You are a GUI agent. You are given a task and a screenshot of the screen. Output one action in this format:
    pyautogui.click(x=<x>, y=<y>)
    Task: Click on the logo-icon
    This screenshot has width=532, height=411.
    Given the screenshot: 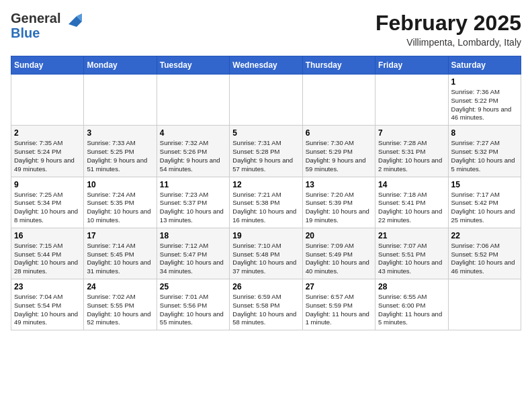 What is the action you would take?
    pyautogui.click(x=74, y=21)
    